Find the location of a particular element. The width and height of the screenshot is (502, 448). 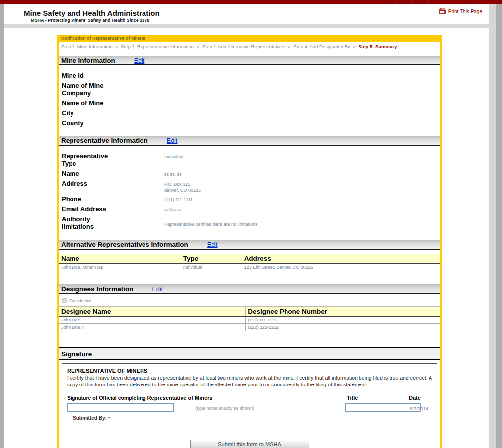

cell-designee-name: John Doe is located at coordinates (152, 320).